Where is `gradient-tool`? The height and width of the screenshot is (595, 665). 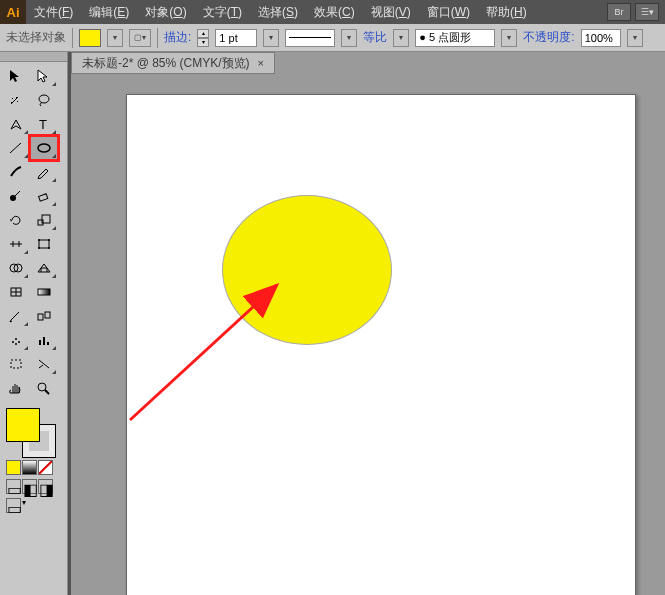
gradient-tool is located at coordinates (44, 292).